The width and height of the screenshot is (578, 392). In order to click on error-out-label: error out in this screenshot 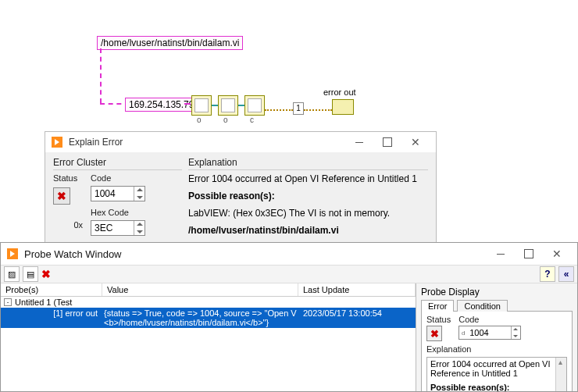, I will do `click(340, 92)`.